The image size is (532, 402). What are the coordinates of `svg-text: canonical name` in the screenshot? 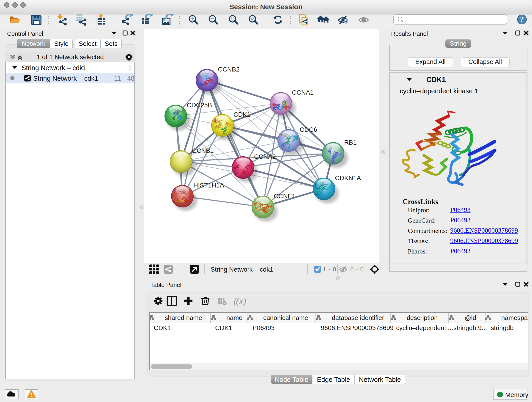 It's located at (286, 318).